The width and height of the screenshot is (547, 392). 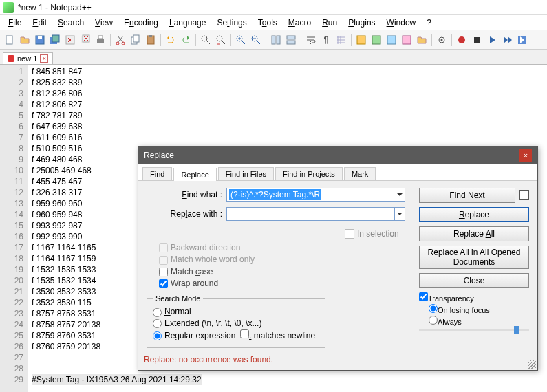 I want to click on replace-all-opened-button: Replace All in All Opened Documents, so click(x=474, y=257).